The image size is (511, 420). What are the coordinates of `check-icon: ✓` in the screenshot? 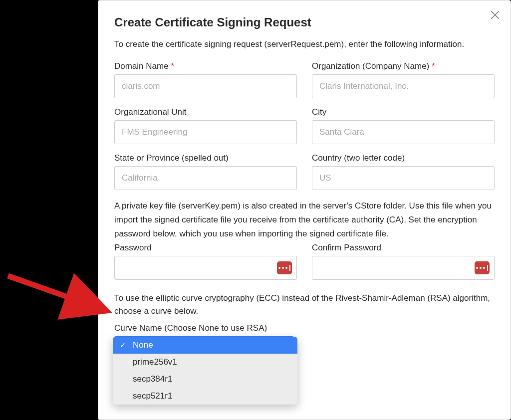 It's located at (123, 345).